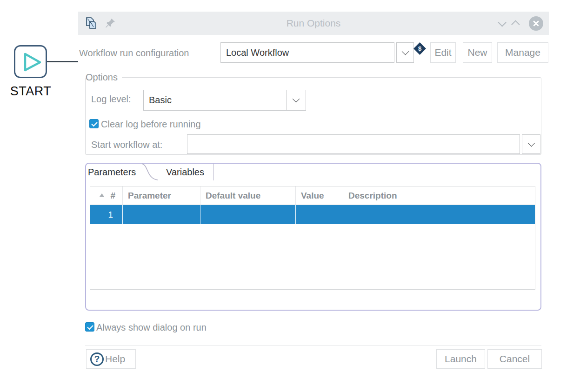 The image size is (580, 392). Describe the element at coordinates (248, 215) in the screenshot. I see `cell-default-value` at that location.